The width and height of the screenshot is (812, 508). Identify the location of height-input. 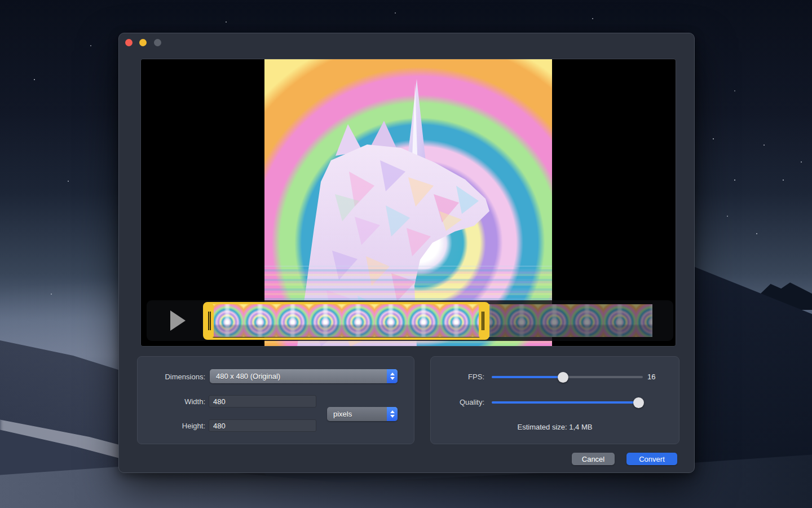
(263, 426).